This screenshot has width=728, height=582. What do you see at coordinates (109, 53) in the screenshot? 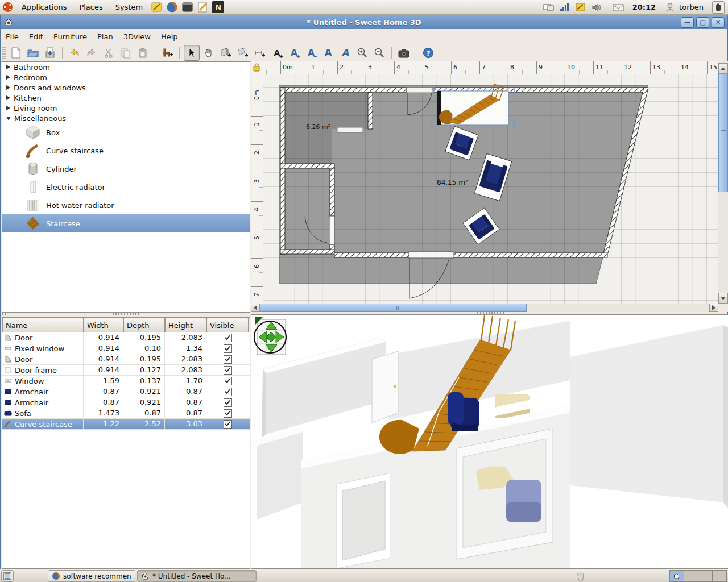
I see `cut-button` at bounding box center [109, 53].